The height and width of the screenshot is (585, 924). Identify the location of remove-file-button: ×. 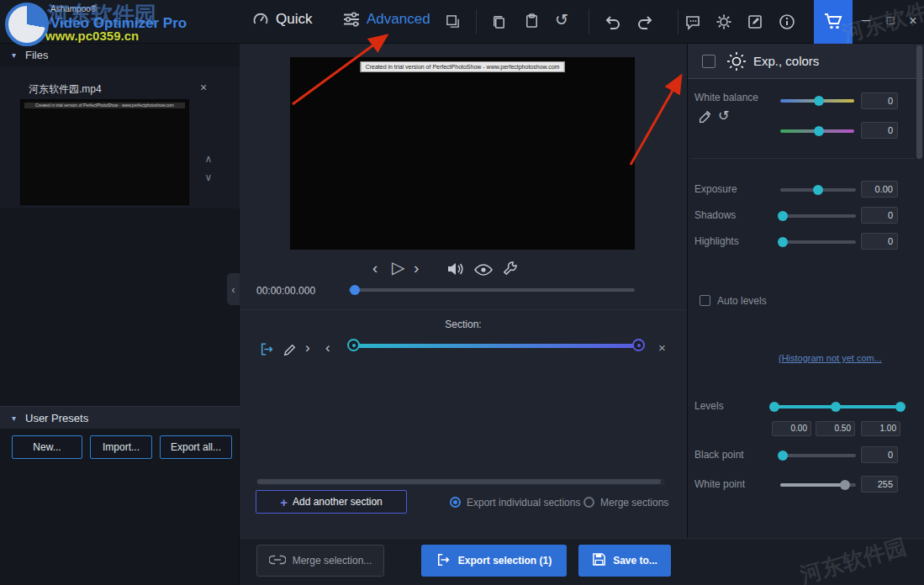
(203, 87).